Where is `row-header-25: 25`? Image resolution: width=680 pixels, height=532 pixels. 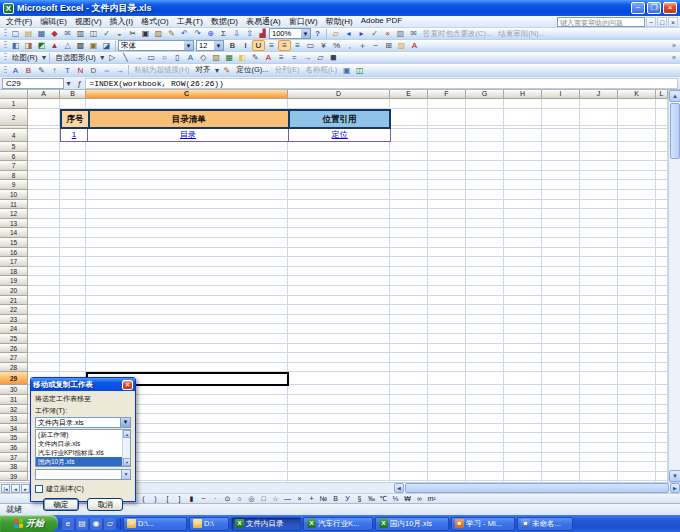 row-header-25: 25 is located at coordinates (14, 339).